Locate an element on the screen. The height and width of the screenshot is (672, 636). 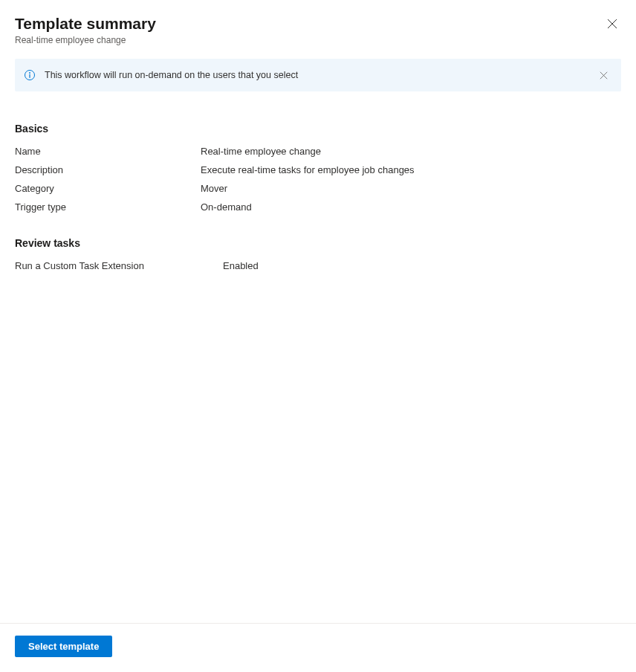
basics-trigger-type-row: Trigger type On-demand is located at coordinates (318, 207).